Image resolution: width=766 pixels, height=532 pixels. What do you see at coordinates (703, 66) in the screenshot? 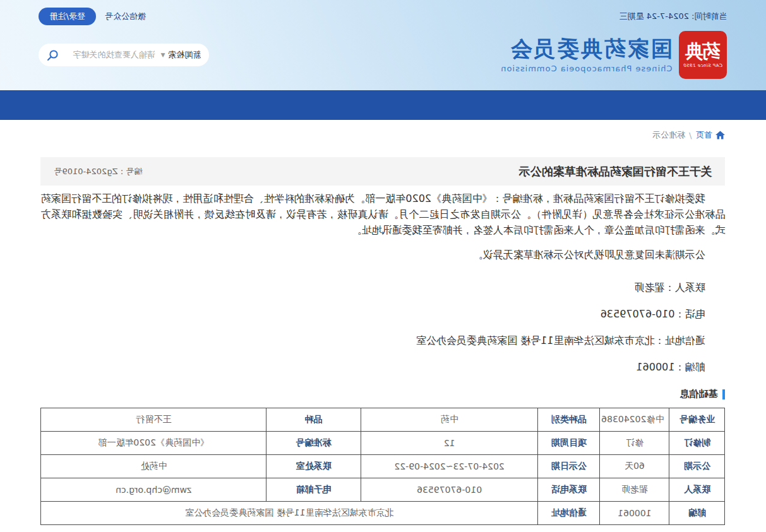
I see `seal-caption: CAP Since 1950` at bounding box center [703, 66].